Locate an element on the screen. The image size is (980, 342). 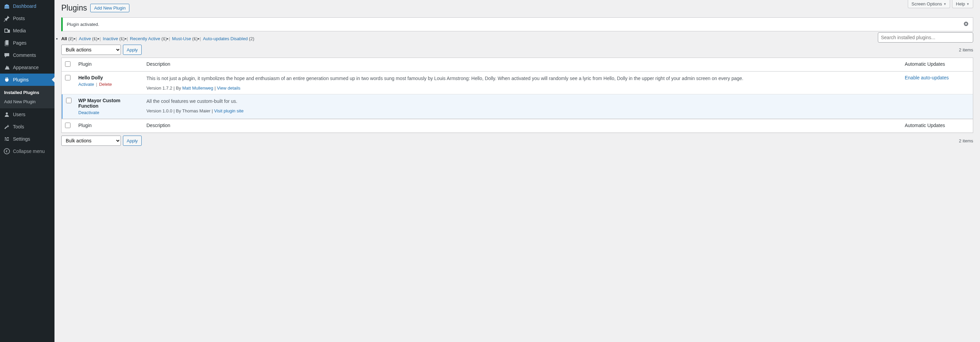
add-new-plugin-button: Add New Plugin is located at coordinates (110, 8).